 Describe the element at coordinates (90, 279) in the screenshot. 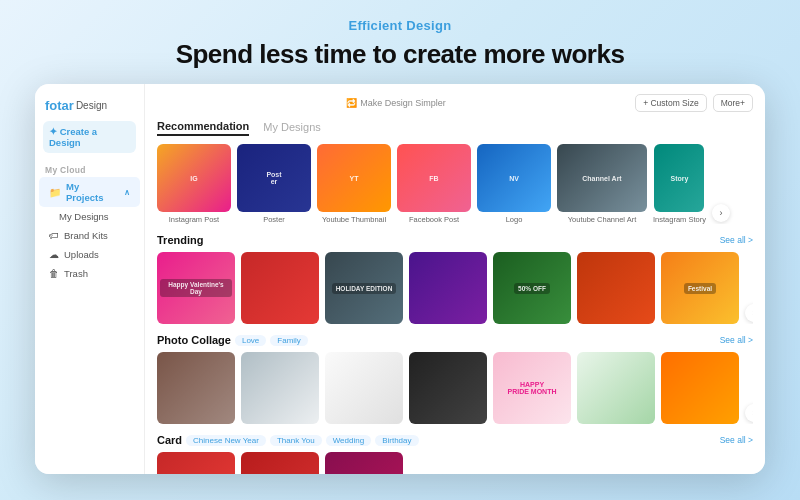

I see `sidebar: fotarDesign ✦ Create a Design My Cloud 📁…` at that location.